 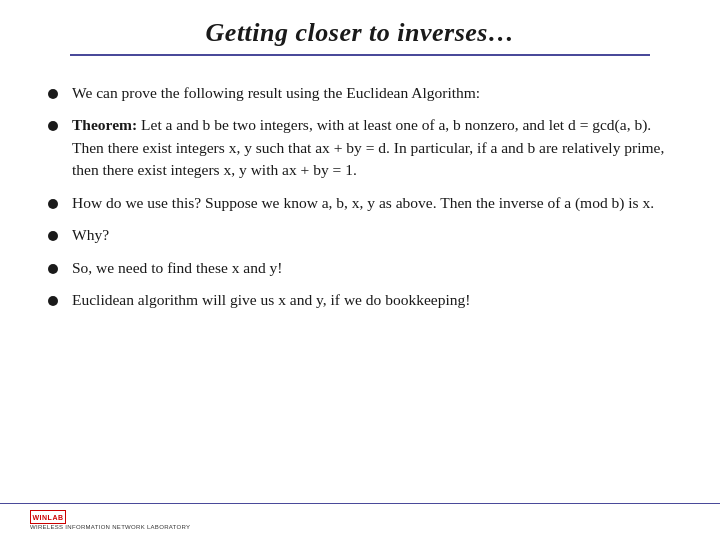 What do you see at coordinates (372, 203) in the screenshot?
I see `bullet-text-3: How do we use this? Suppose we know a, b…` at bounding box center [372, 203].